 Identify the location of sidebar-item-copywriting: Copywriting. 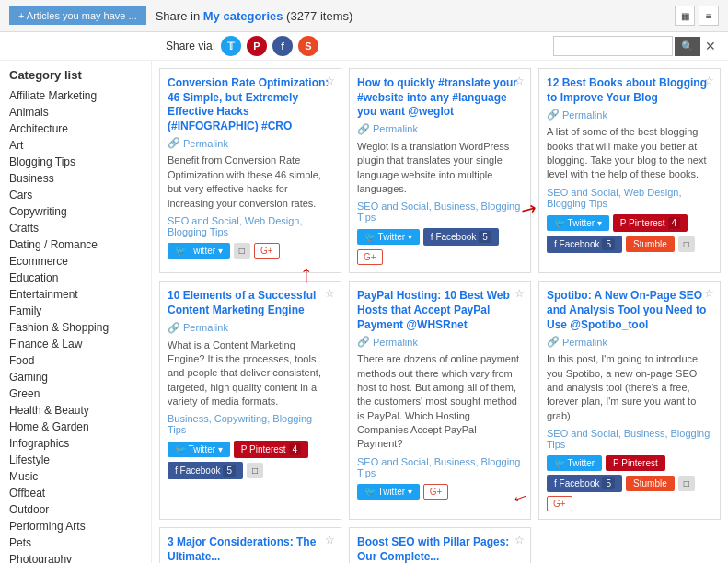
(75, 212).